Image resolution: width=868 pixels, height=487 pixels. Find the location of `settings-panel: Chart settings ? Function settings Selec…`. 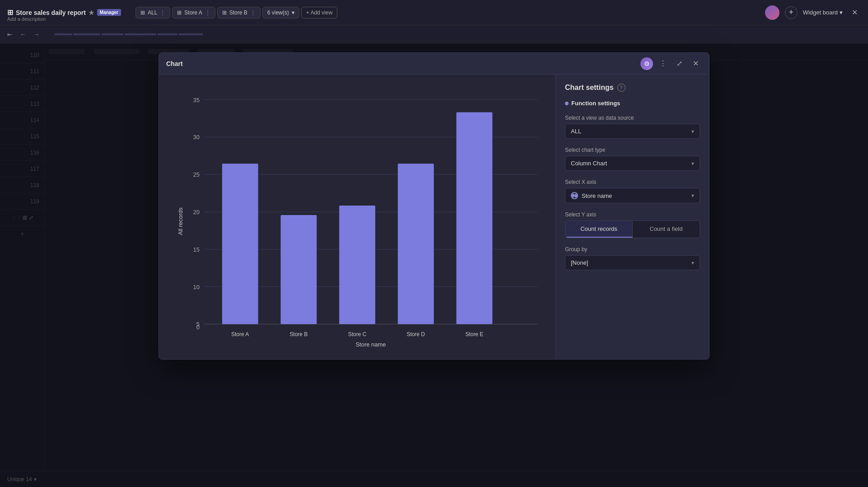

settings-panel: Chart settings ? Function settings Selec… is located at coordinates (632, 217).